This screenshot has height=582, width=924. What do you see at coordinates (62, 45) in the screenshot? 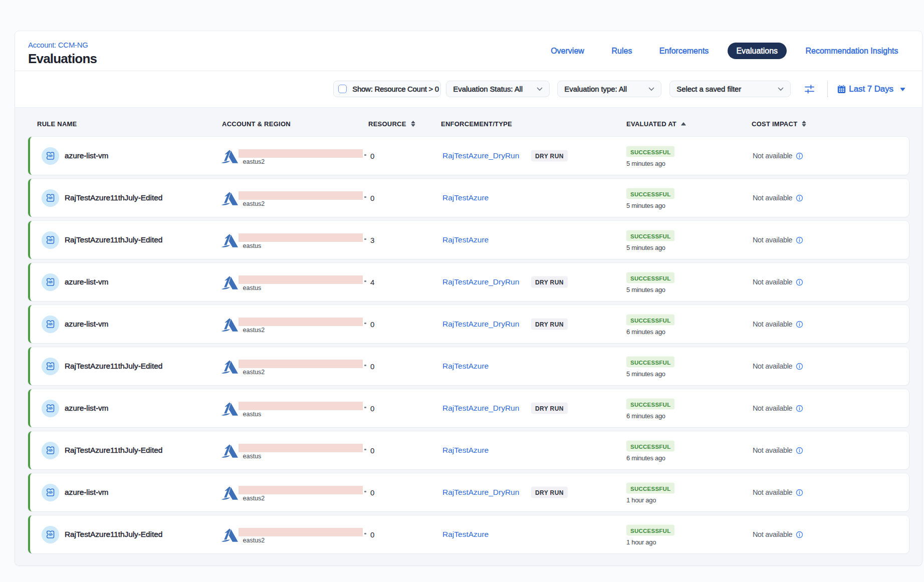
I see `breadcrumb: Account: CCM-NG` at bounding box center [62, 45].